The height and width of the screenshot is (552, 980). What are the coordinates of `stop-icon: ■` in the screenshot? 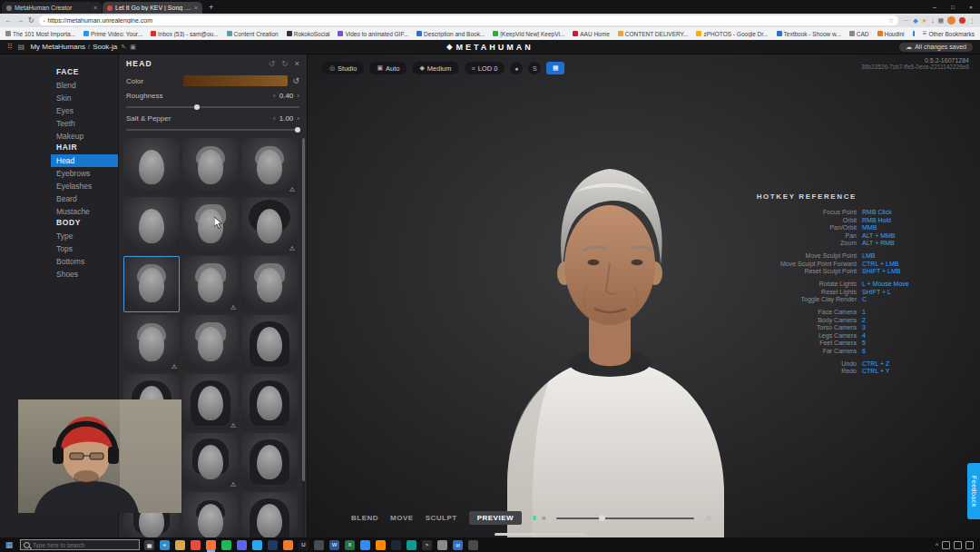 It's located at (544, 518).